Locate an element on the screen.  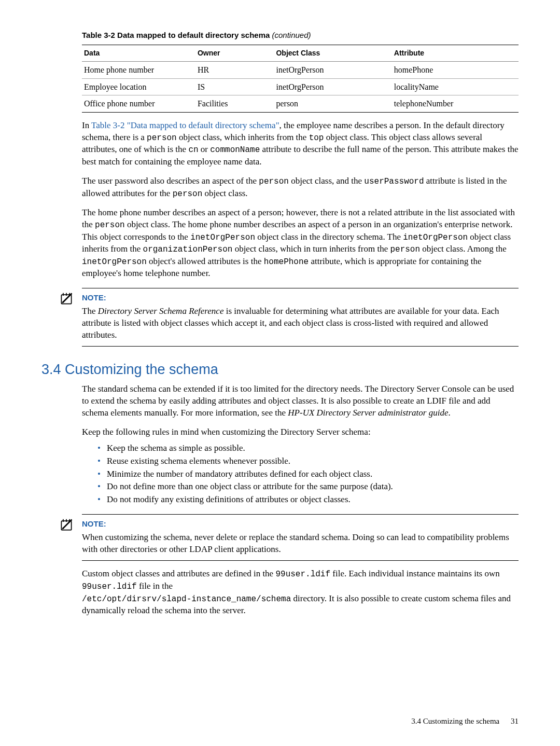
text: In is located at coordinates (87, 126).